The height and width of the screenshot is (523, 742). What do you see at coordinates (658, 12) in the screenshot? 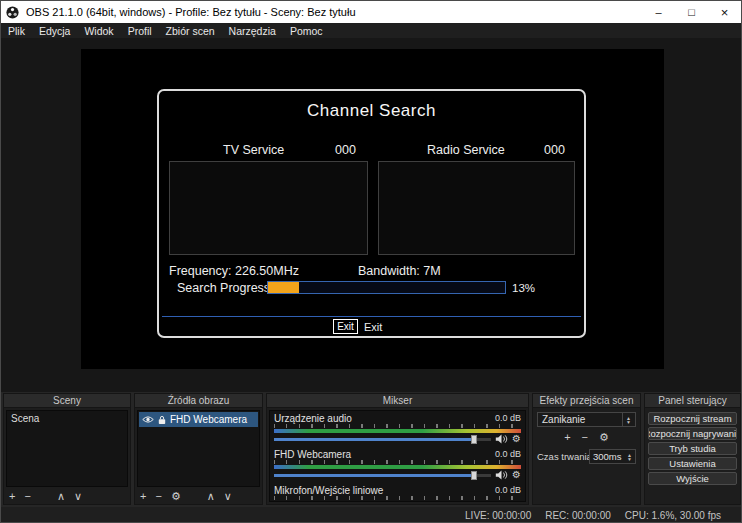
I see `minimize-button: –` at bounding box center [658, 12].